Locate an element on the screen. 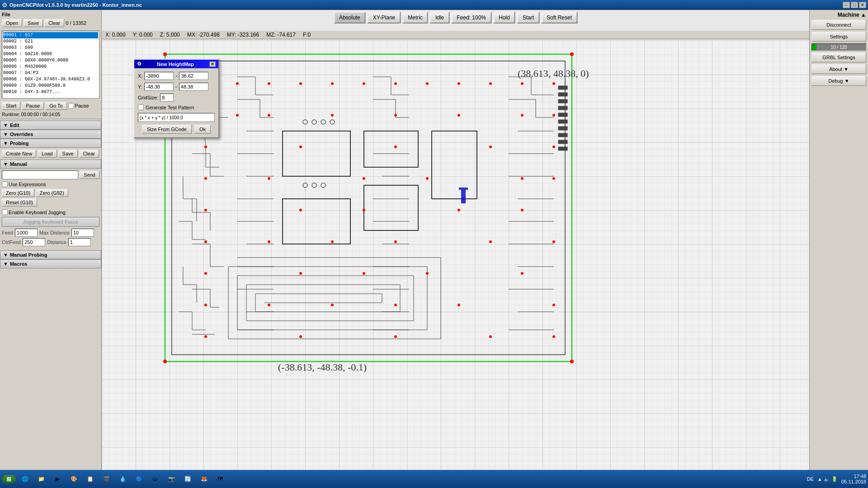 This screenshot has height=488, width=868. minimize-button: – is located at coordinates (846, 5).